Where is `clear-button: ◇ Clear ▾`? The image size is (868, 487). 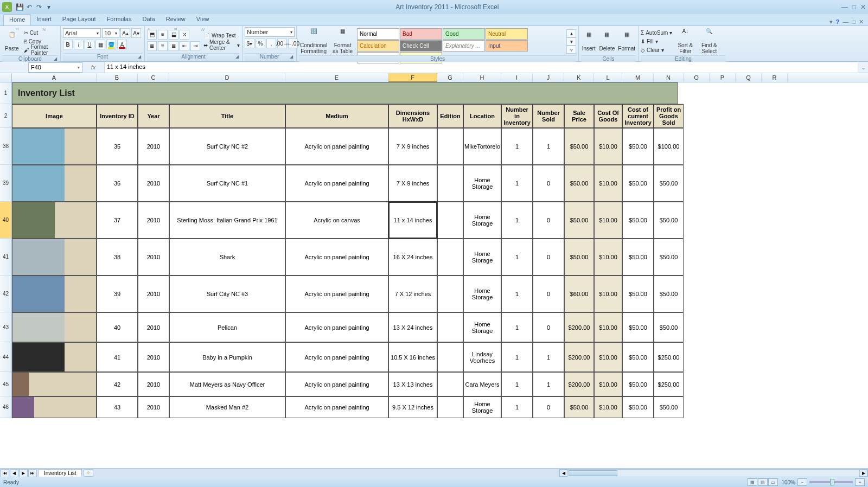
clear-button: ◇ Clear ▾ is located at coordinates (656, 50).